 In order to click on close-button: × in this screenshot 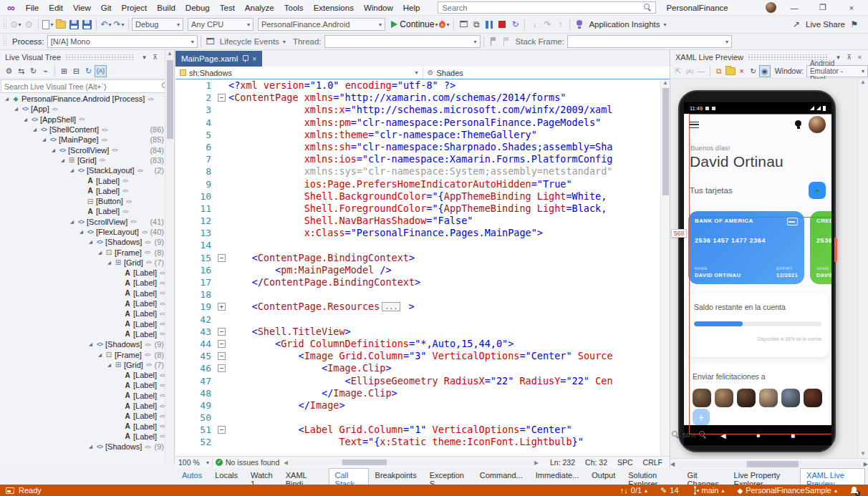, I will do `click(852, 8)`.